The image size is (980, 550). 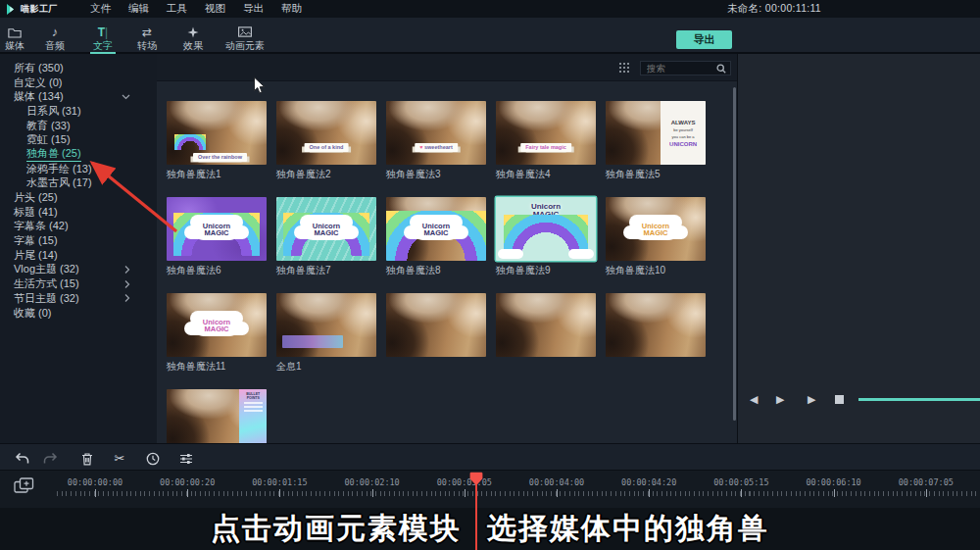 I want to click on template-item: BULLETPOINTS, so click(x=217, y=416).